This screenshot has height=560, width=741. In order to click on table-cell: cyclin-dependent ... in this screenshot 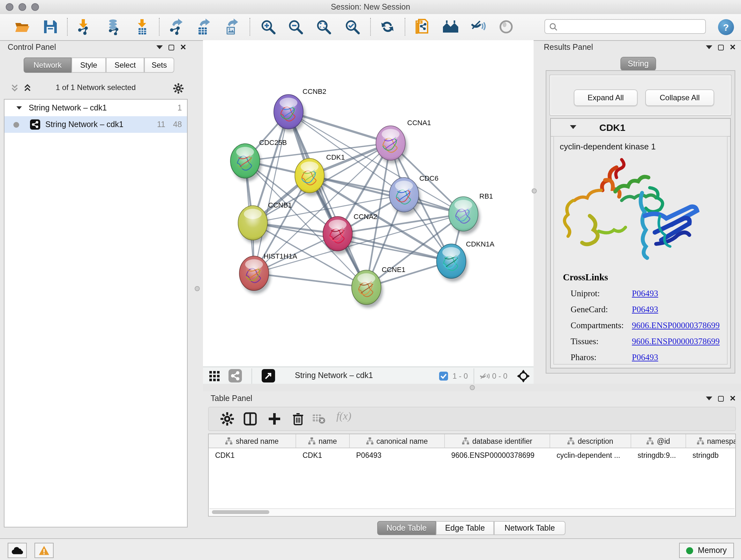, I will do `click(591, 455)`.